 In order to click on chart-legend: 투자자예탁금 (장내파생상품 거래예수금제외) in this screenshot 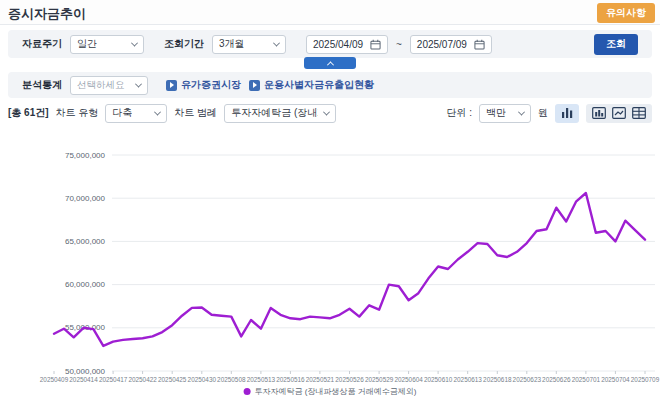, I will do `click(330, 392)`.